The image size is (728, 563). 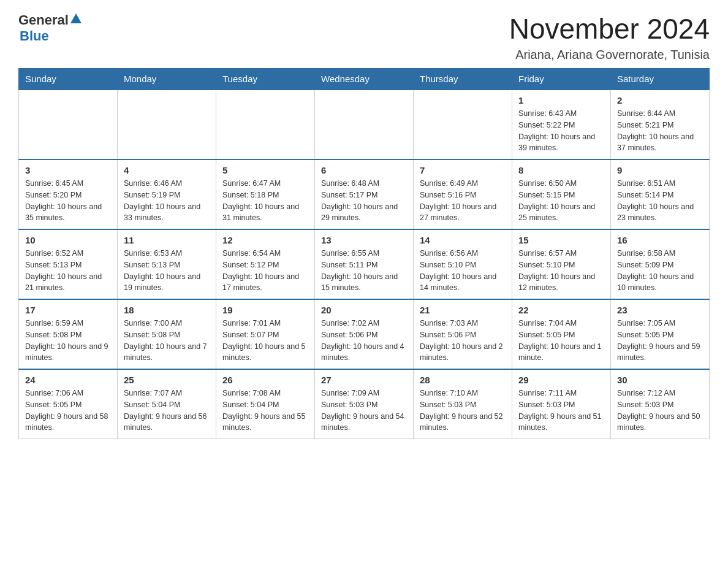 What do you see at coordinates (364, 334) in the screenshot?
I see `week-row-4: 17Sunrise: 6:59 AM Sunset: 5:08 PM Dayli…` at bounding box center [364, 334].